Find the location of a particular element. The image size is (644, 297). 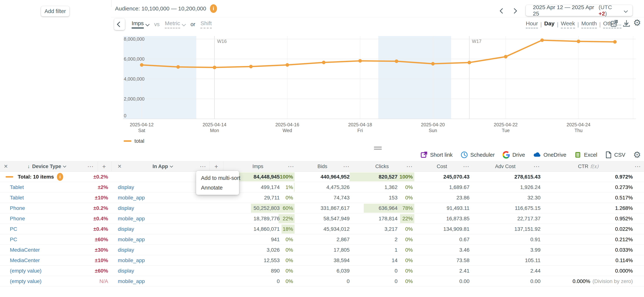

cost-value: 0.67 is located at coordinates (464, 239).